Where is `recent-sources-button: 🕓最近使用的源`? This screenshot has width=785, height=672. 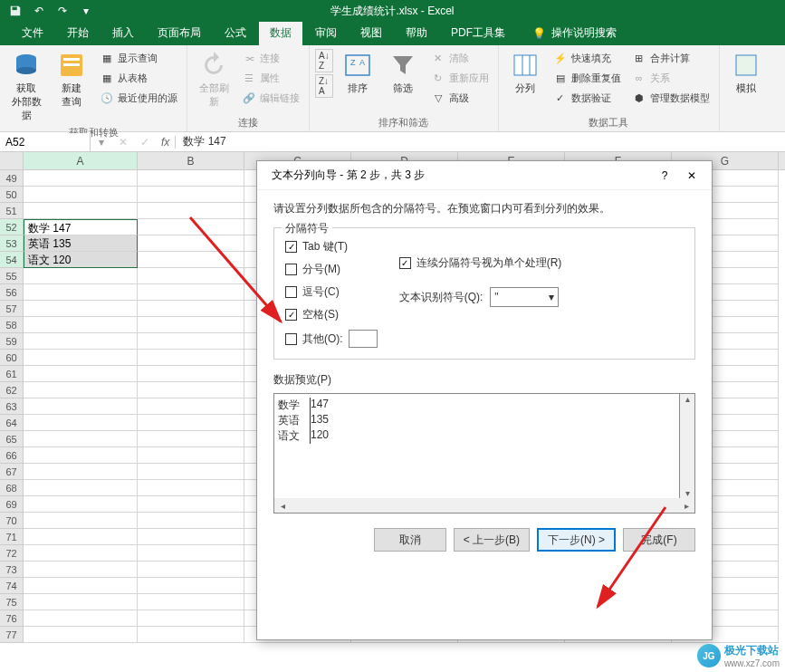 recent-sources-button: 🕓最近使用的源 is located at coordinates (139, 98).